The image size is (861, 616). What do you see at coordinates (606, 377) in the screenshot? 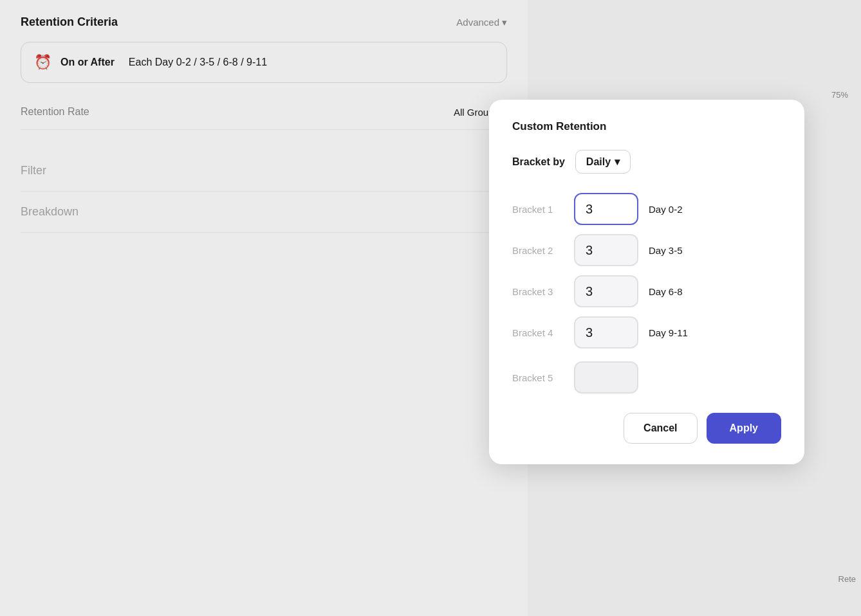
I see `bracket-5-input-placeholder` at bounding box center [606, 377].